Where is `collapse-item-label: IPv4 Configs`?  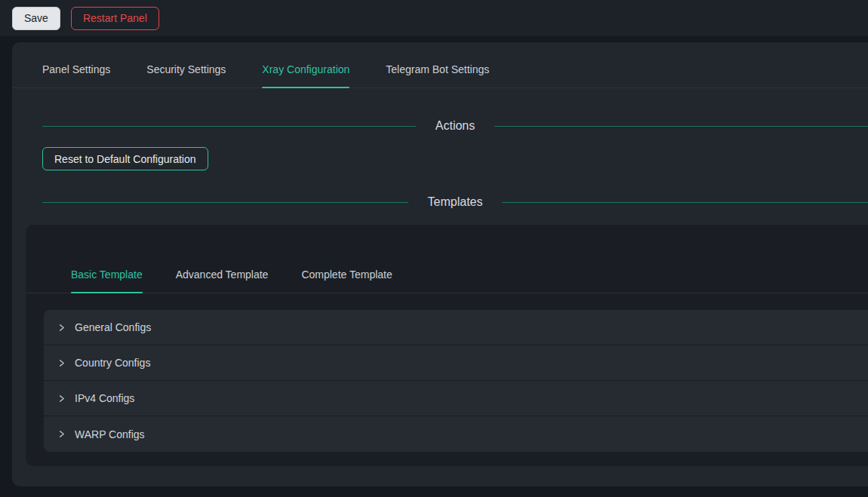 collapse-item-label: IPv4 Configs is located at coordinates (104, 398).